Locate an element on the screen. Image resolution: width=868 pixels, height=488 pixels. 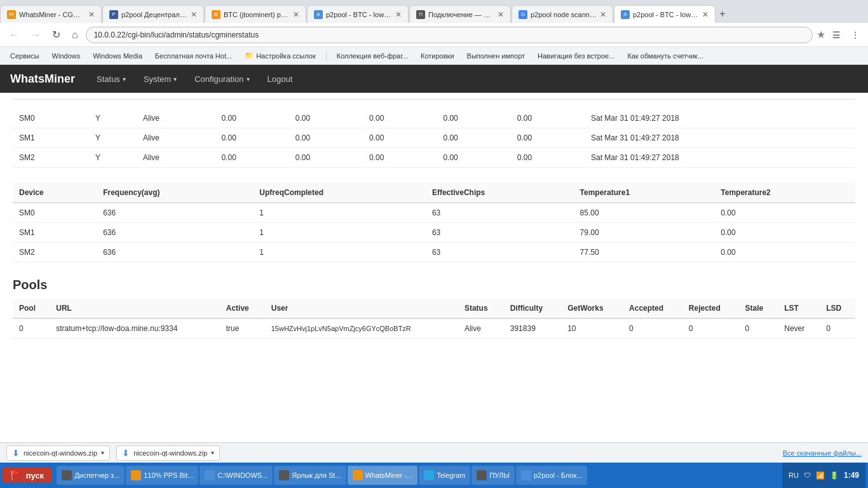
tab-close-6: ✕ is located at coordinates (603, 15).